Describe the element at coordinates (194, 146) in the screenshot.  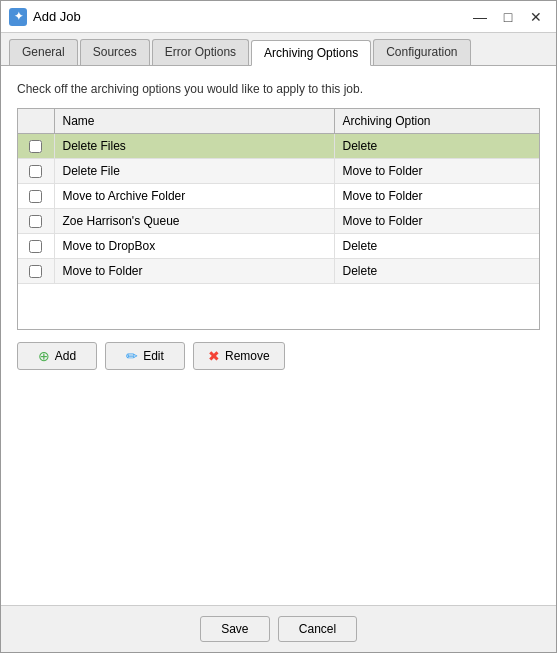
I see `row-name: Delete Files` at that location.